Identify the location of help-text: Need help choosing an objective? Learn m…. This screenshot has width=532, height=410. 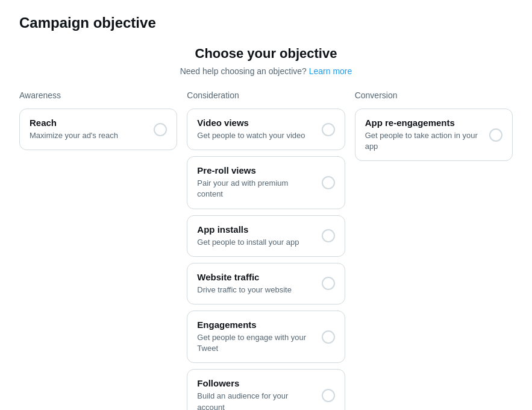
(266, 71).